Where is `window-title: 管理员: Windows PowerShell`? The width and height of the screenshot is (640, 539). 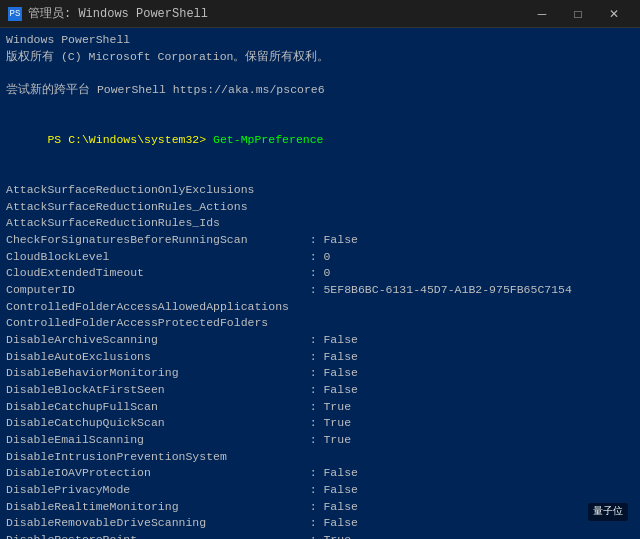
window-title: 管理员: Windows PowerShell is located at coordinates (118, 14).